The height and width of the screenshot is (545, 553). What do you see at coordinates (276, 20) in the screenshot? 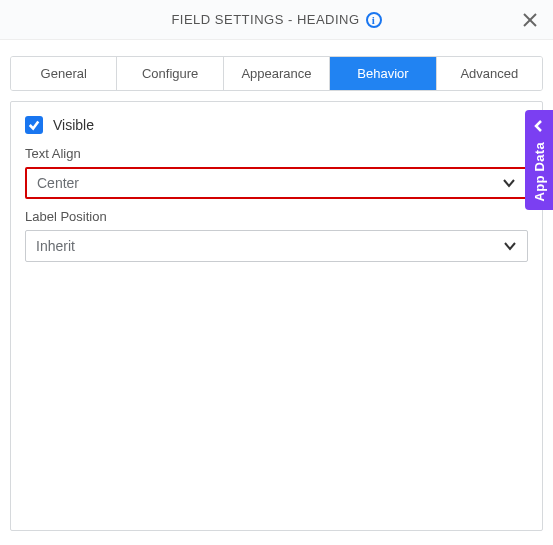
I see `dialog-title-wrap: FIELD SETTINGS - HEADING i` at bounding box center [276, 20].